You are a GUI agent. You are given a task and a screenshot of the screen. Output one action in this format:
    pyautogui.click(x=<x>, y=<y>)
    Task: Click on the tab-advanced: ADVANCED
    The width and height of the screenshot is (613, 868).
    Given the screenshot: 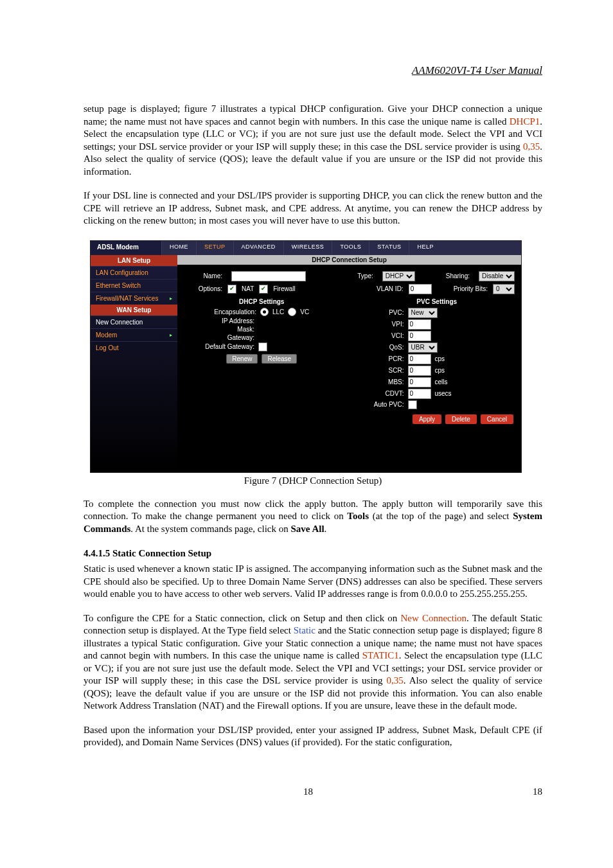 What is the action you would take?
    pyautogui.click(x=258, y=248)
    